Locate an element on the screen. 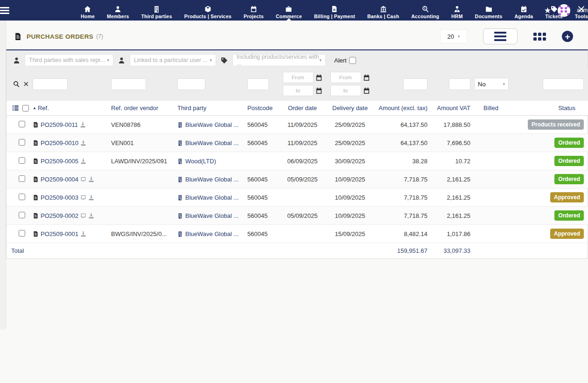  amount-cell: 7,718.75 is located at coordinates (402, 216).